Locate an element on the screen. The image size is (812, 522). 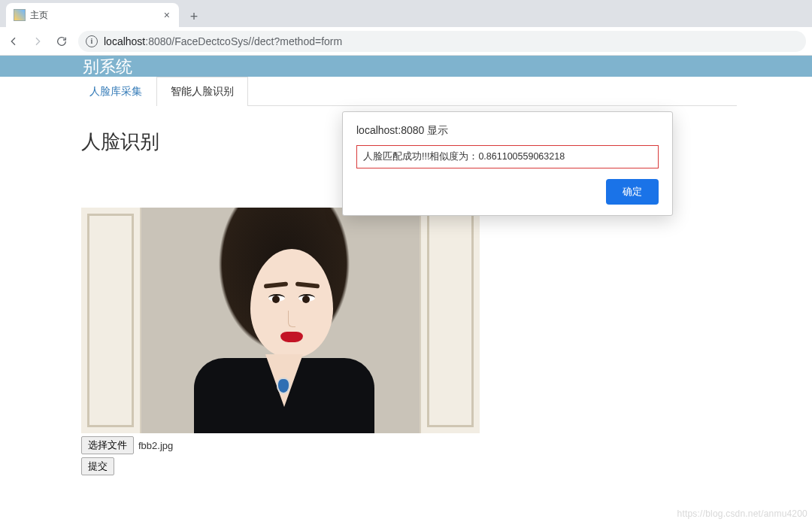
site-info-icon: i is located at coordinates (92, 41).